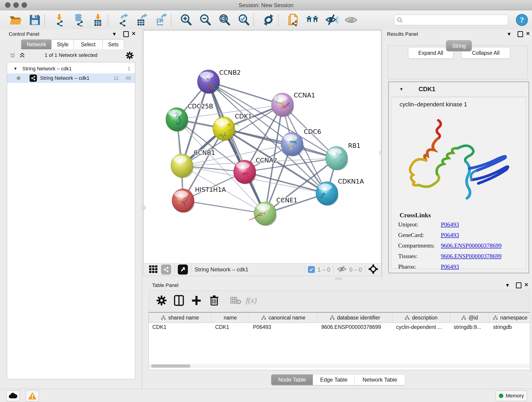 This screenshot has height=402, width=532. Describe the element at coordinates (421, 327) in the screenshot. I see `table-cell: cyclin-dependent ...` at that location.